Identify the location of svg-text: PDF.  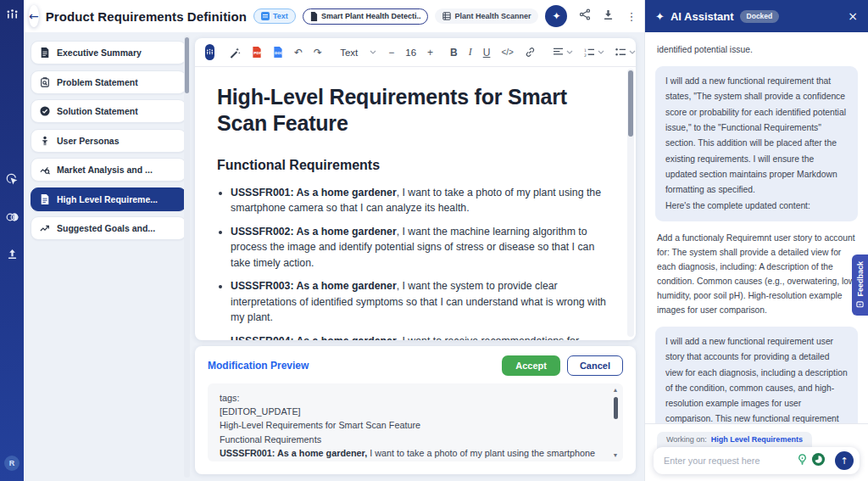
(258, 53).